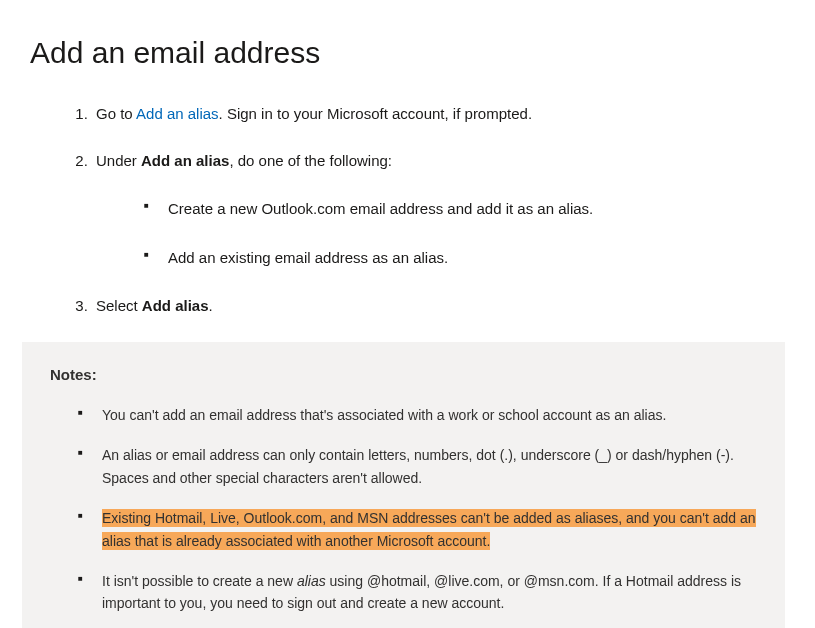 This screenshot has width=815, height=628. Describe the element at coordinates (464, 210) in the screenshot. I see `step-2-sub-1: Create a new Outlook.com email address a…` at that location.